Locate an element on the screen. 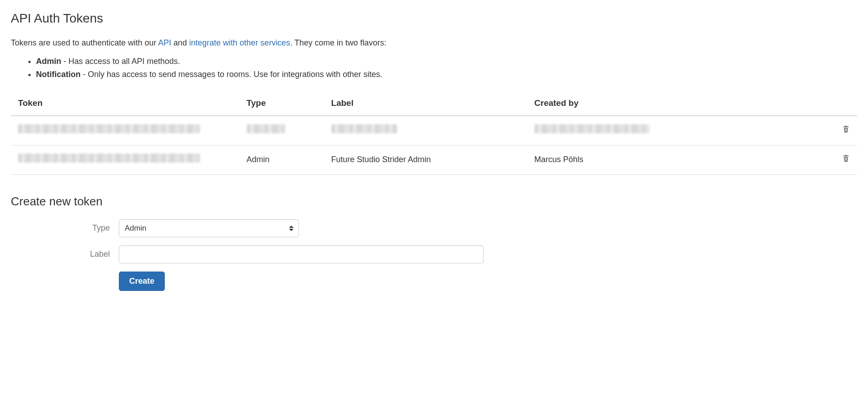  header-label: Label is located at coordinates (426, 104).